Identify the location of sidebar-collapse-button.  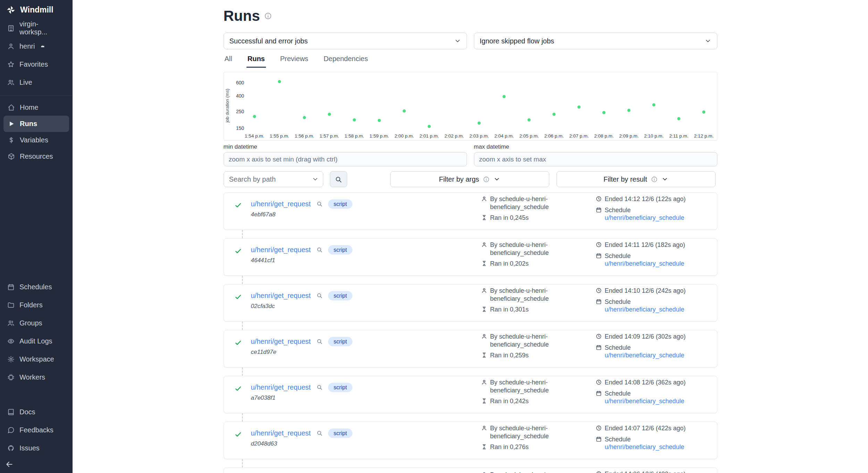
(10, 465).